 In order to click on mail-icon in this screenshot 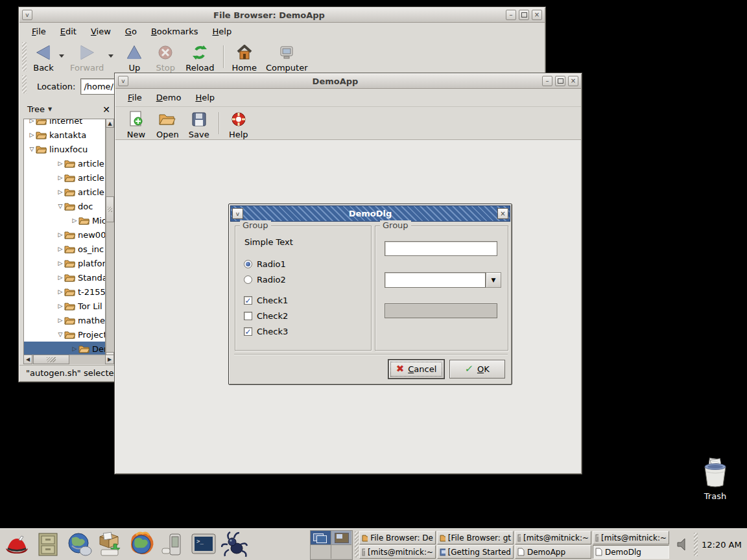, I will do `click(110, 544)`.